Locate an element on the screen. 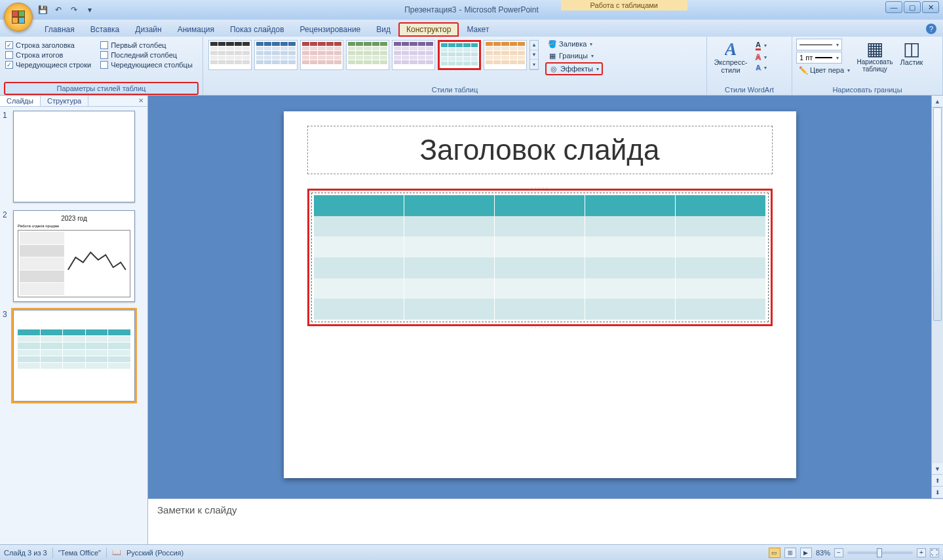 This screenshot has width=943, height=560. panel-close-icon: ✕ is located at coordinates (141, 101).